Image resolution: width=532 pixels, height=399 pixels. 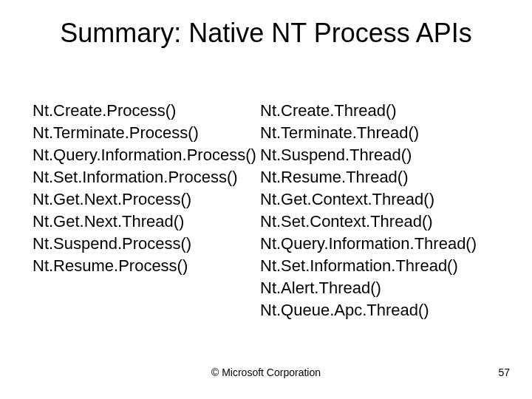 What do you see at coordinates (146, 200) in the screenshot?
I see `api-item: Nt.Get.Next.Process()` at bounding box center [146, 200].